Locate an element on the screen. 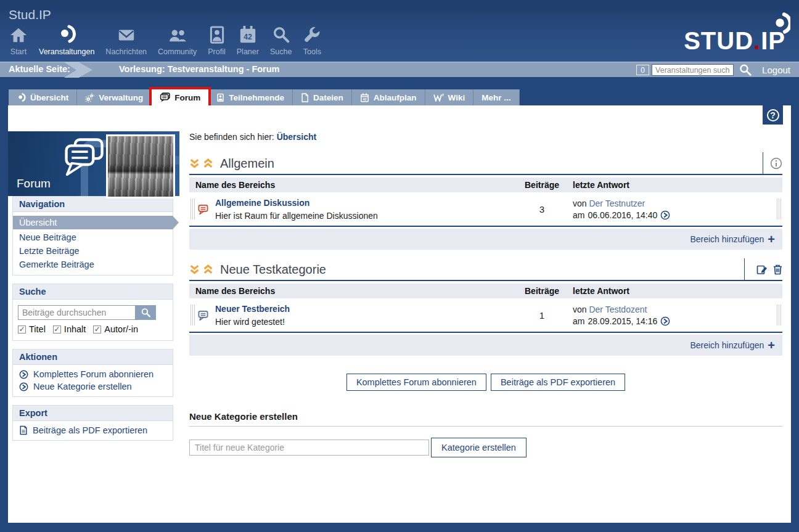 This screenshot has width=799, height=532. tab-wiki: Wiki is located at coordinates (450, 97).